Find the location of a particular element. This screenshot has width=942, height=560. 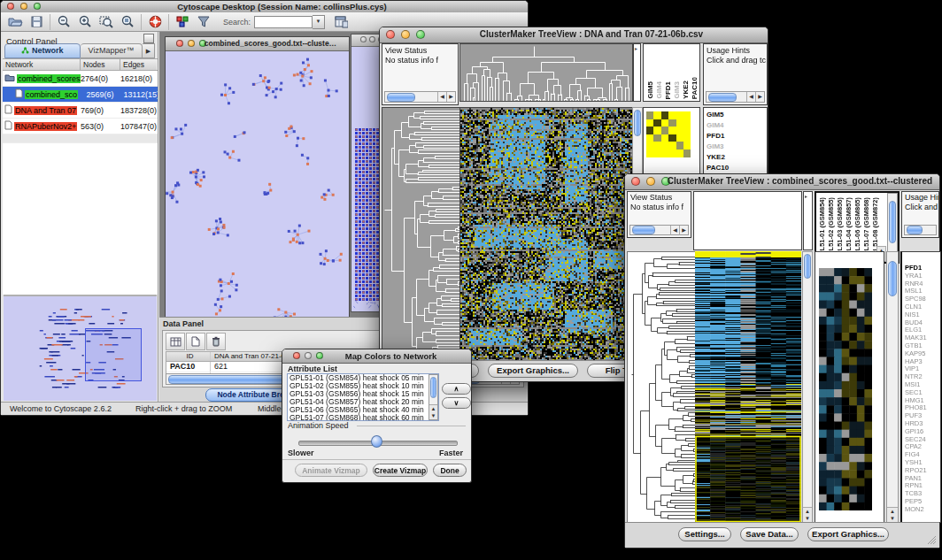

tv2-heatmap-vscrollbar: ▲▼ is located at coordinates (807, 387).